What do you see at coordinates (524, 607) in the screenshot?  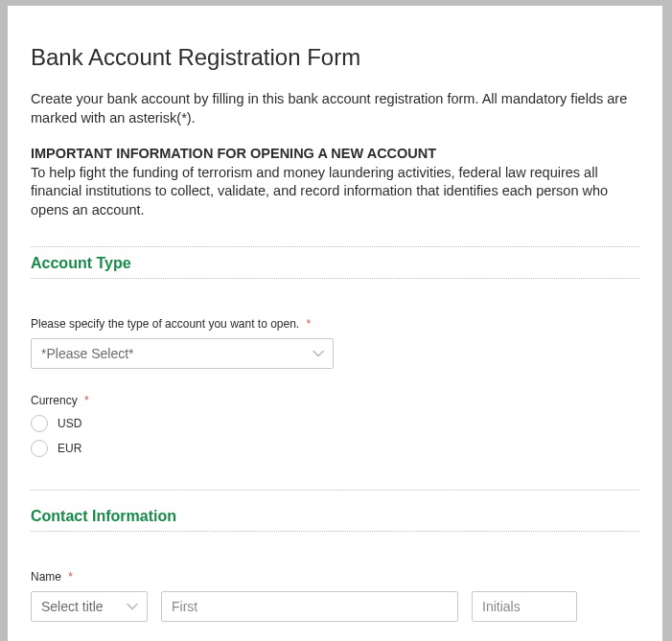 I see `initials-input` at bounding box center [524, 607].